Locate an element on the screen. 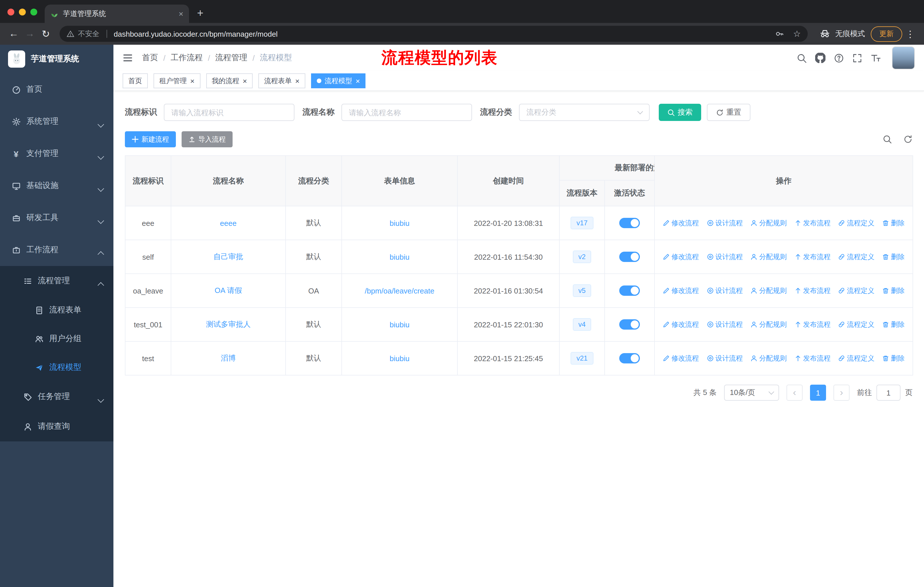  zoom-window-button is located at coordinates (34, 12).